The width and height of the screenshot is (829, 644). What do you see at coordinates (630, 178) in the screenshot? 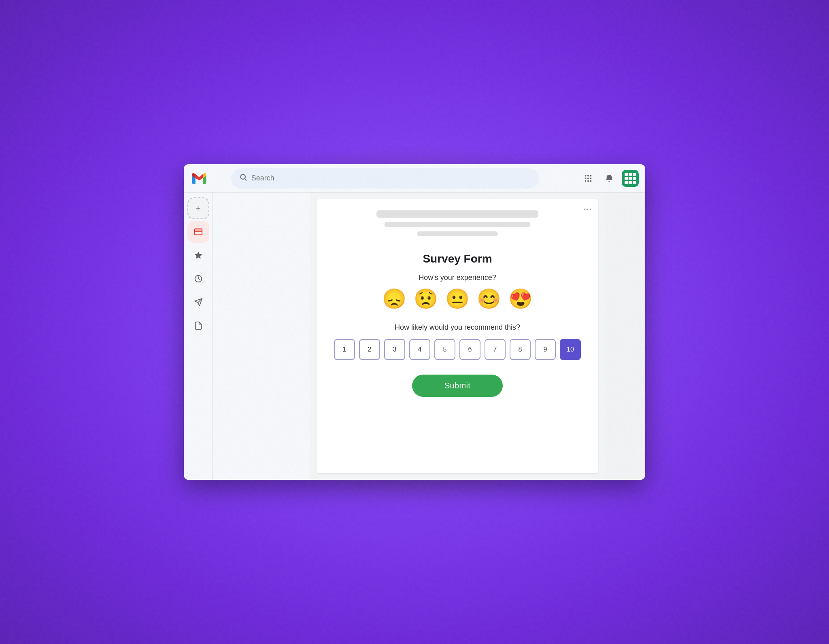
I see `klokki-icon-btn` at bounding box center [630, 178].